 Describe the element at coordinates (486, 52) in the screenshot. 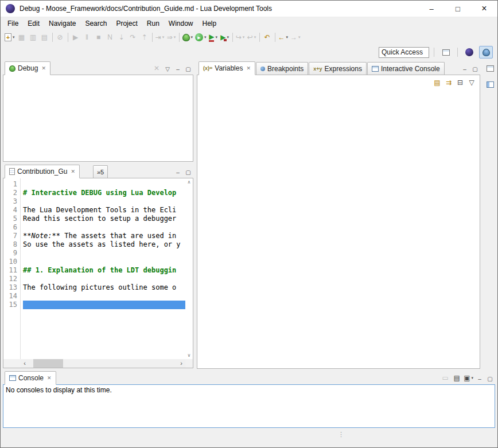

I see `debug-perspective-icon` at that location.